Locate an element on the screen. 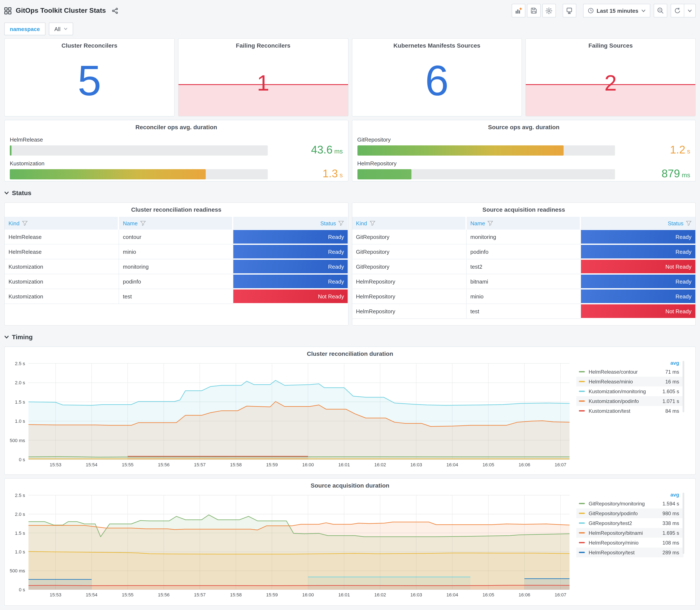  time-range-picker: Last 15 minutes is located at coordinates (617, 11).